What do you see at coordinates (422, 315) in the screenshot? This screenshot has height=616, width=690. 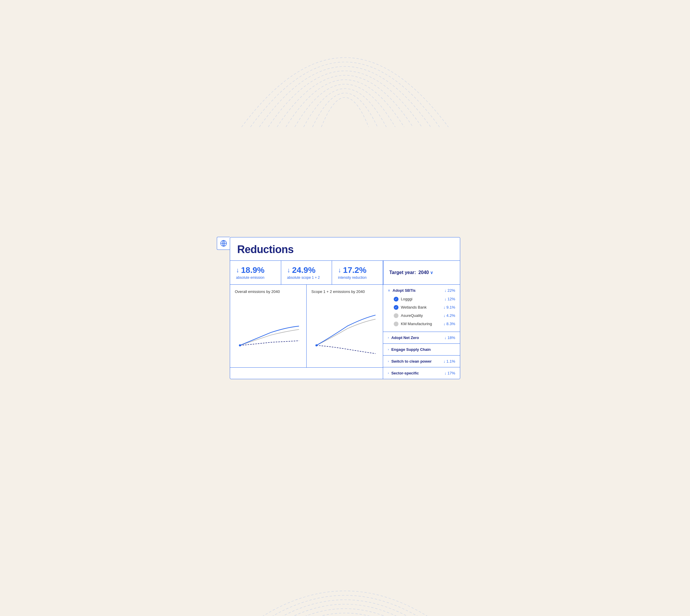 I see `sub-item-asurequality: AsureQuality ↓ 4.2%` at bounding box center [422, 315].